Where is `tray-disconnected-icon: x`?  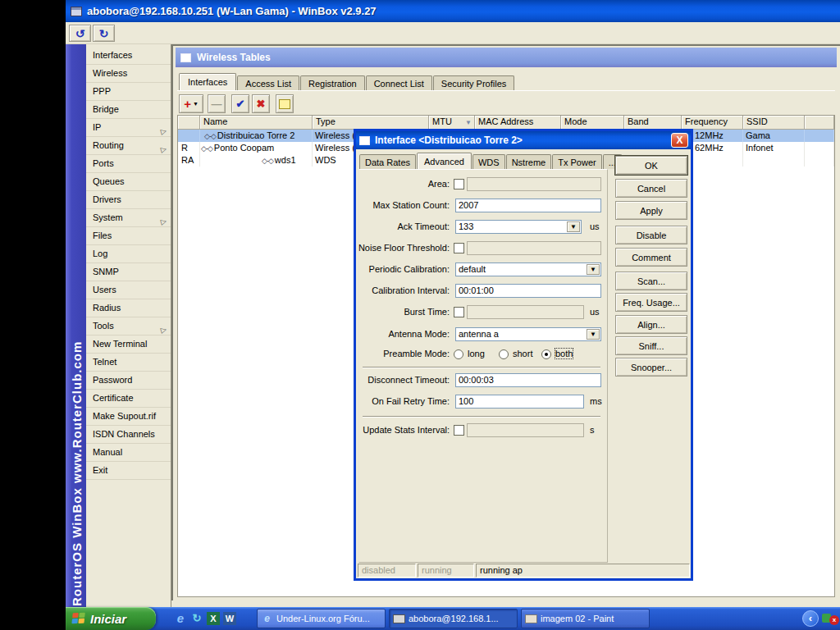 tray-disconnected-icon: x is located at coordinates (834, 620).